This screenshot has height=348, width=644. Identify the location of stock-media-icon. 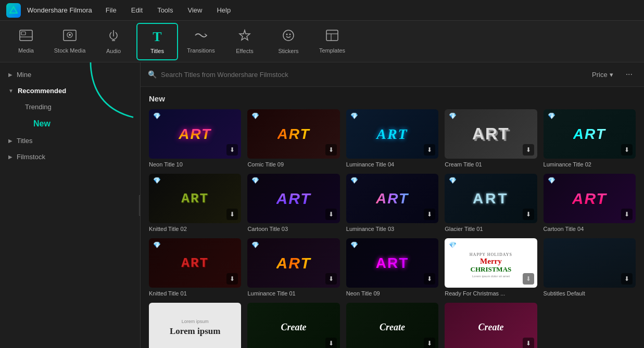
(70, 37).